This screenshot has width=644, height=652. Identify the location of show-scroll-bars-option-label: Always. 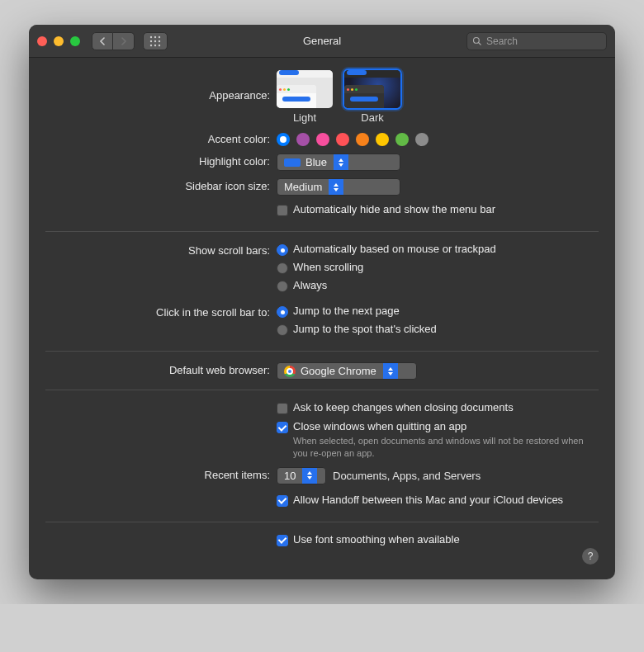
(310, 286).